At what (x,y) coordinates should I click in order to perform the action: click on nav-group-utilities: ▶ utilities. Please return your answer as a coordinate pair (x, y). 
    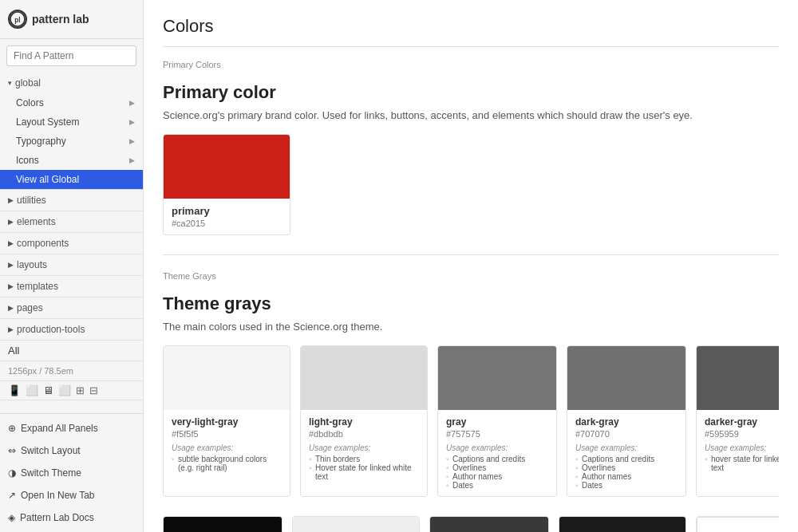
    Looking at the image, I should click on (72, 200).